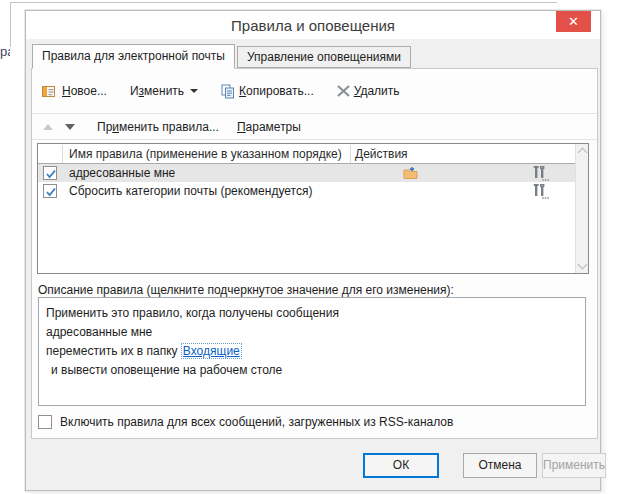  What do you see at coordinates (212, 351) in the screenshot?
I see `inbox-folder-link: Входящие` at bounding box center [212, 351].